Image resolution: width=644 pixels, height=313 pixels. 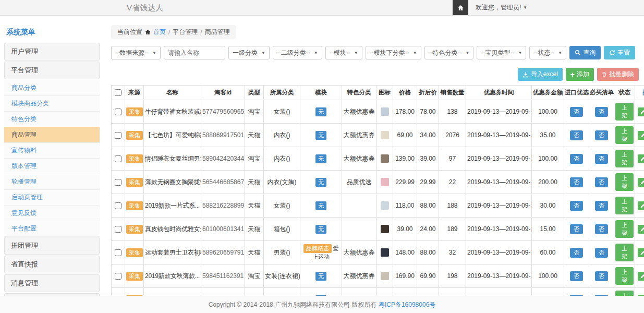 What do you see at coordinates (282, 252) in the screenshot?
I see `category-cell: 男装()` at bounding box center [282, 252].